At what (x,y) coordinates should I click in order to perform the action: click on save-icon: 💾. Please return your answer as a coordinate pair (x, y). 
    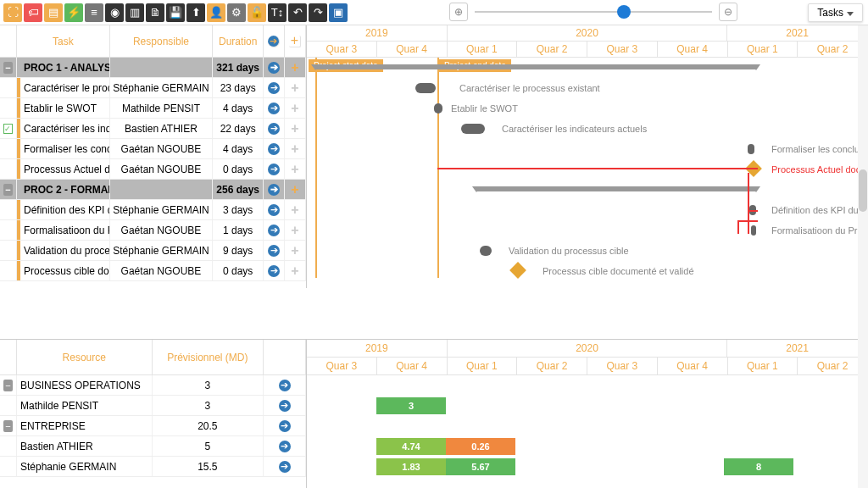
    Looking at the image, I should click on (175, 13).